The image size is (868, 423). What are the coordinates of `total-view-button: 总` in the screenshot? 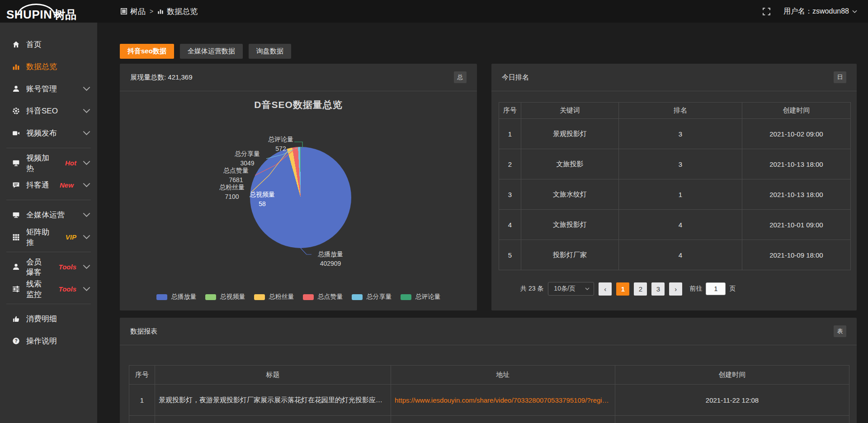 It's located at (460, 77).